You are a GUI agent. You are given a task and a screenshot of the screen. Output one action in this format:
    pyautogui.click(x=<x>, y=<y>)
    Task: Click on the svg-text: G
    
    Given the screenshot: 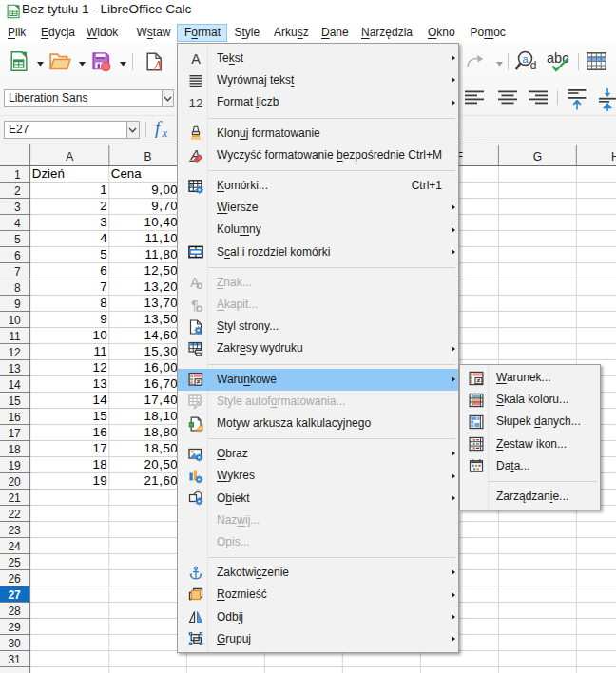 What is the action you would take?
    pyautogui.click(x=538, y=157)
    